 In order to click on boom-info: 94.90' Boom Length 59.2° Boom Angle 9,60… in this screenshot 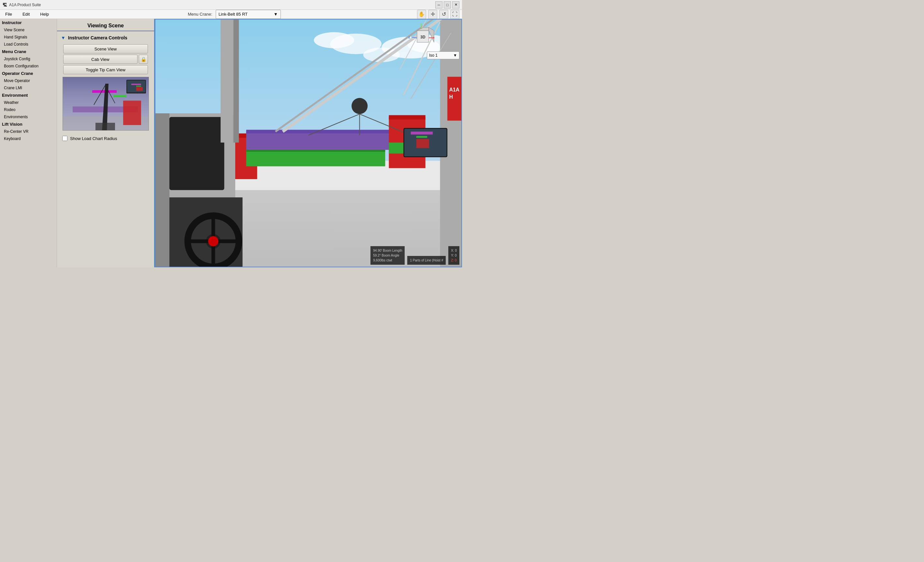, I will do `click(388, 256)`.